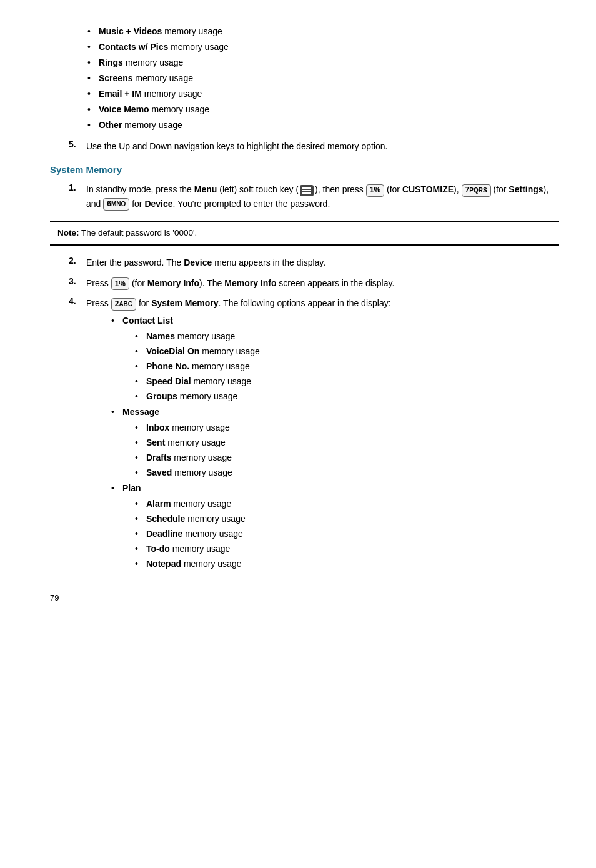 The height and width of the screenshot is (868, 596). What do you see at coordinates (322, 262) in the screenshot?
I see `step-text: Enter the password. The Device menu appe…` at bounding box center [322, 262].